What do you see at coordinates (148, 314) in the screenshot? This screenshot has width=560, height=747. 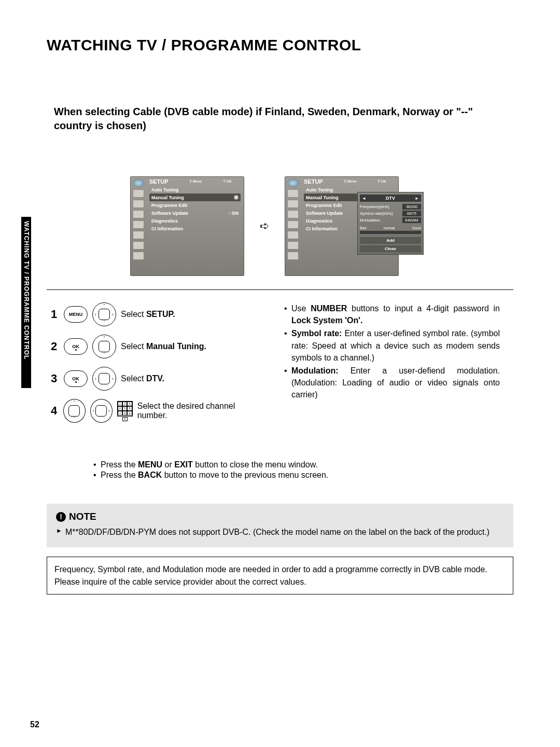 I see `step-1-text: Select SETUP.` at bounding box center [148, 314].